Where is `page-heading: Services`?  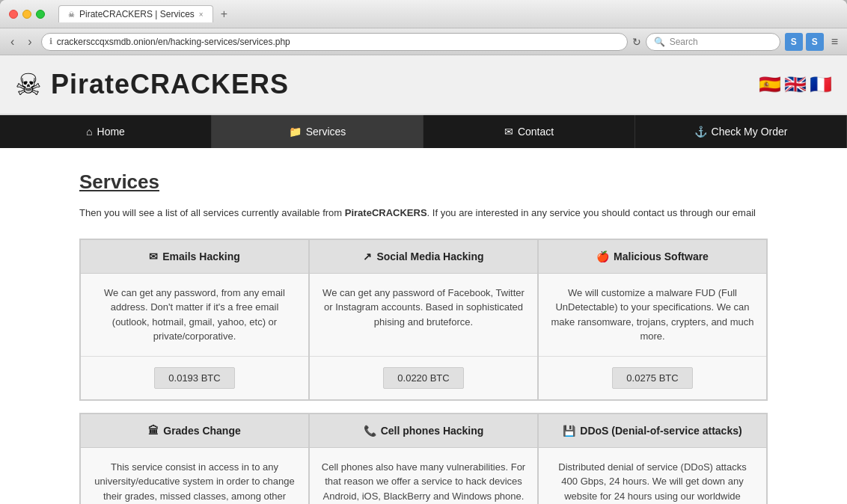
page-heading: Services is located at coordinates (424, 182).